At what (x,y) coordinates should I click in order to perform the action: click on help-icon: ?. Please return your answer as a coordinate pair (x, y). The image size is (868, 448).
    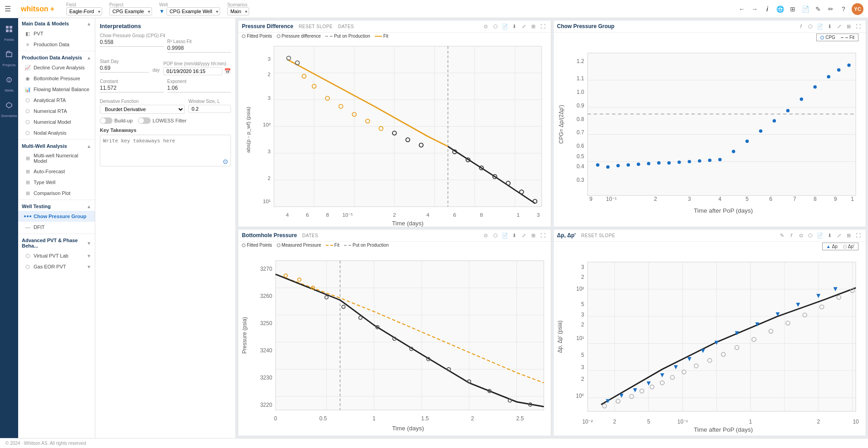
    Looking at the image, I should click on (843, 9).